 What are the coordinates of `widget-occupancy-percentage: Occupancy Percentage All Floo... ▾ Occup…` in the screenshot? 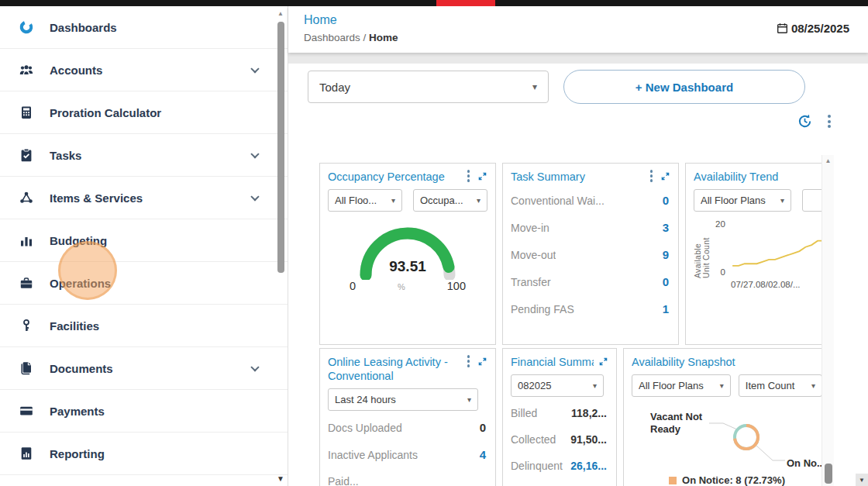 It's located at (408, 254).